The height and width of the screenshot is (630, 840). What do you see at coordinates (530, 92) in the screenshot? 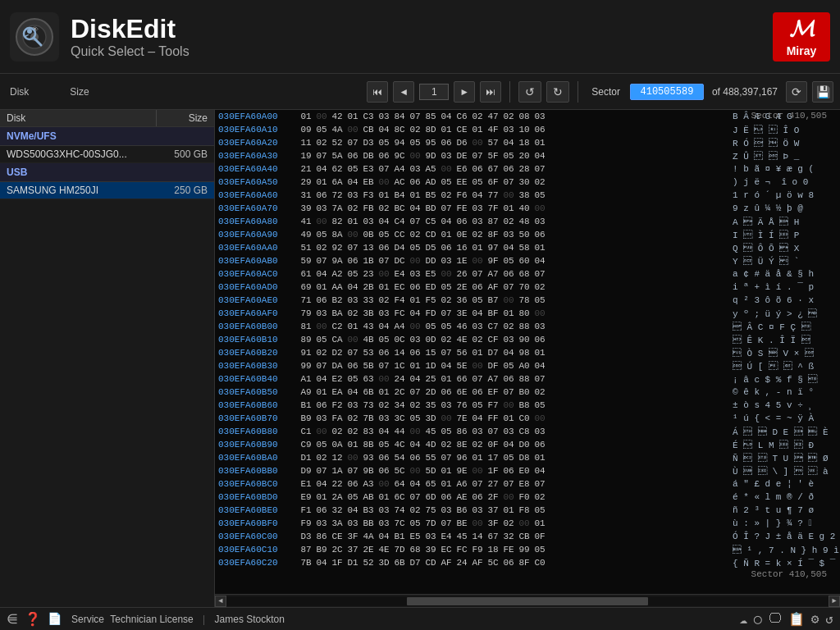
I see `undo-button: ↺` at bounding box center [530, 92].